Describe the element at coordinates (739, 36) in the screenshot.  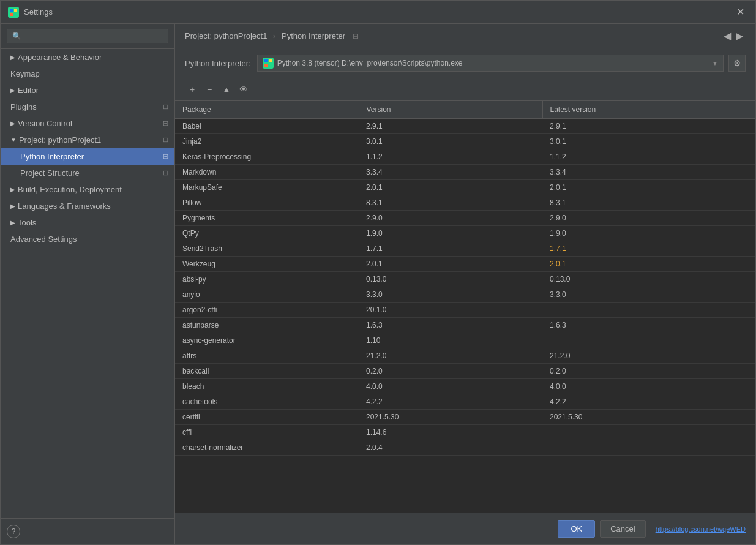
I see `nav-forward-button: ▶` at that location.